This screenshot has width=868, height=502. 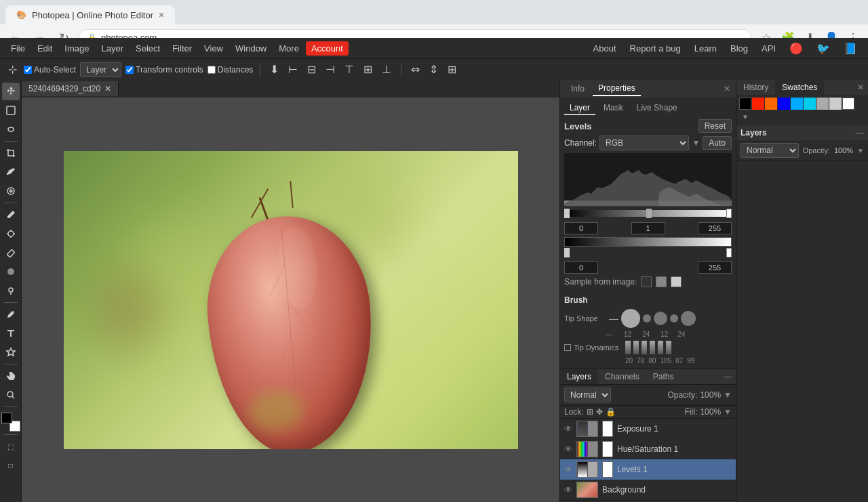 What do you see at coordinates (161, 15) in the screenshot?
I see `tab-close-btn: ×` at bounding box center [161, 15].